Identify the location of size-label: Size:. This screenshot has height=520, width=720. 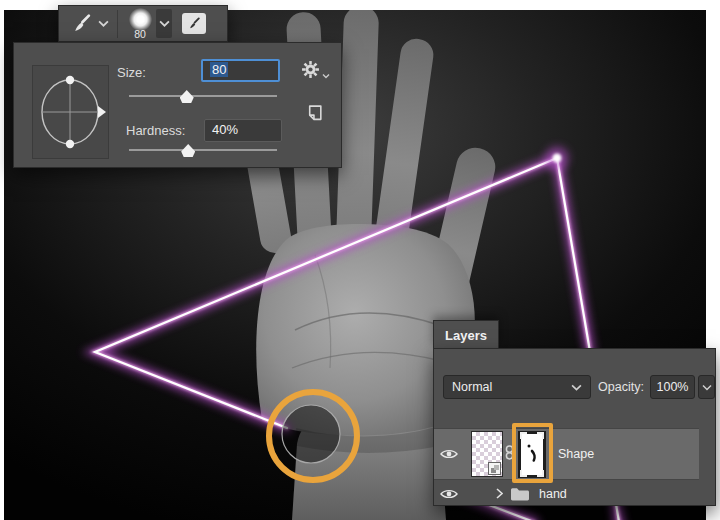
(132, 72).